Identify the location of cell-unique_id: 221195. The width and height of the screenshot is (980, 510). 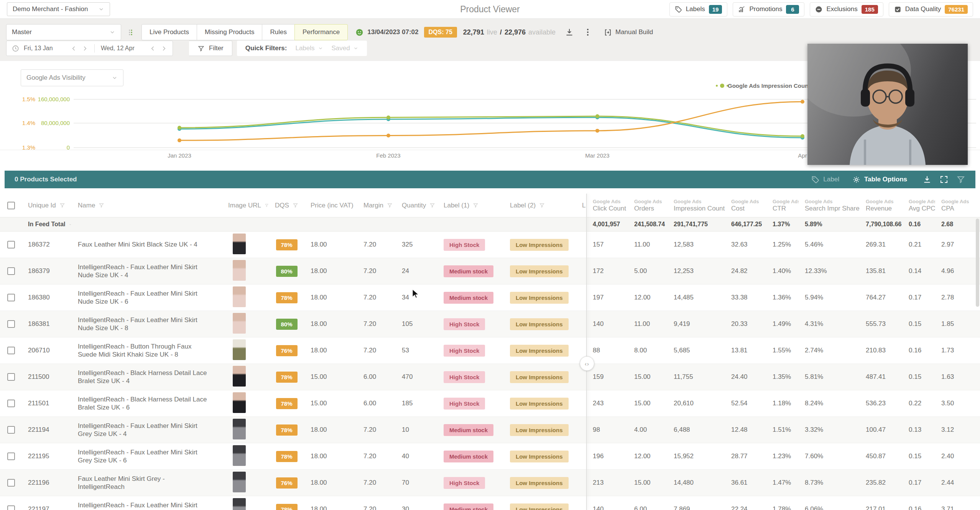
(47, 456).